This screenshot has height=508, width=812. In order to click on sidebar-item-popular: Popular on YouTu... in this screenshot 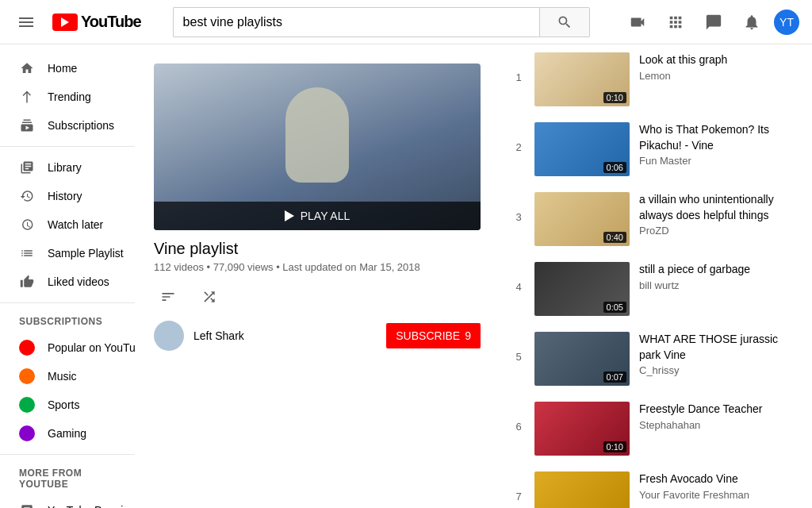, I will do `click(67, 348)`.